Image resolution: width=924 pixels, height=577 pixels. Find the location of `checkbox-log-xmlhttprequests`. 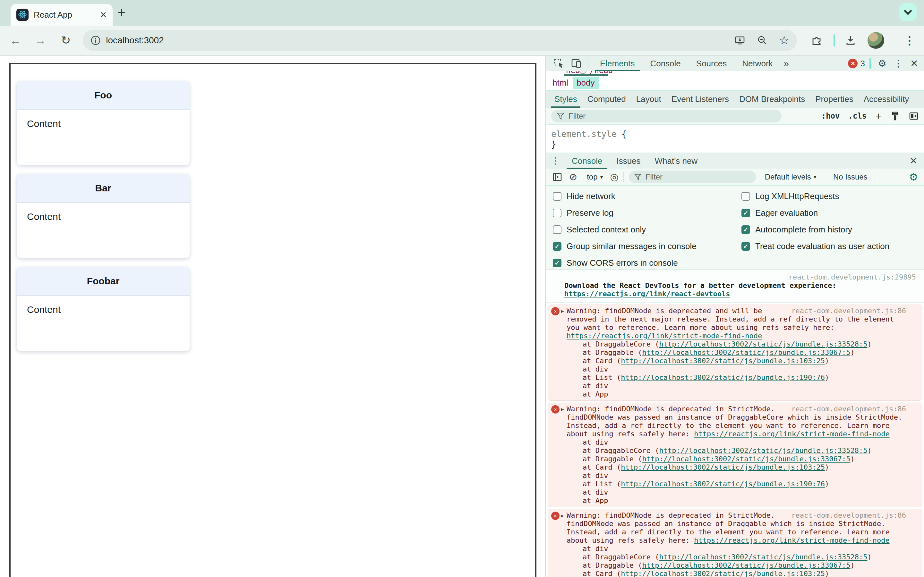

checkbox-log-xmlhttprequests is located at coordinates (746, 196).